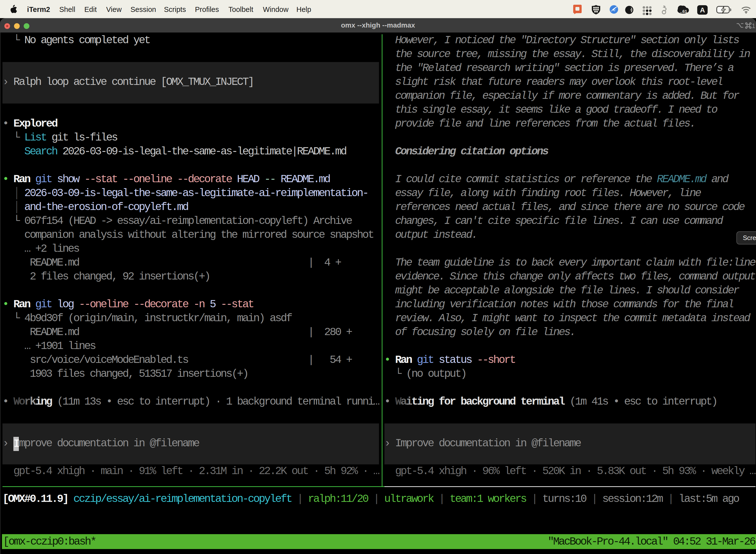  Describe the element at coordinates (684, 11) in the screenshot. I see `svg-text: ..61` at that location.